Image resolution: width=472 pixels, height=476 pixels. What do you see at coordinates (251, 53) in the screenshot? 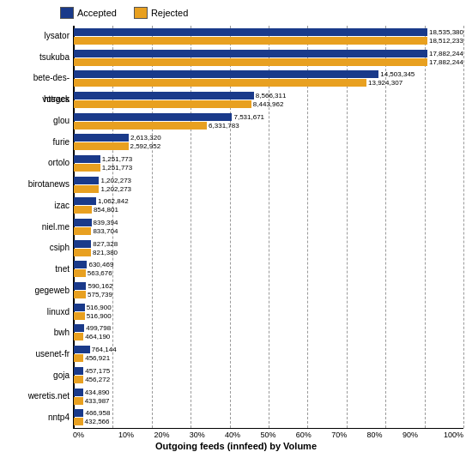
I see `bar-accepted-tsukuba` at bounding box center [251, 53].